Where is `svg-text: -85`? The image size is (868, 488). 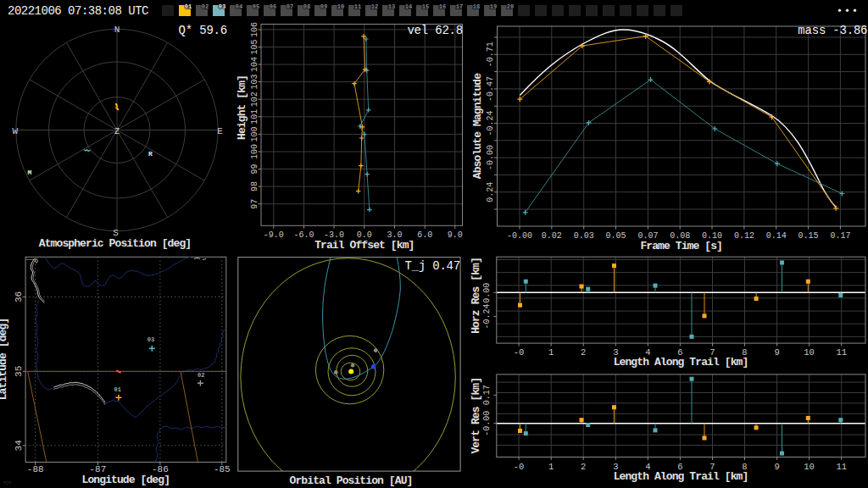 svg-text: -85 is located at coordinates (222, 469).